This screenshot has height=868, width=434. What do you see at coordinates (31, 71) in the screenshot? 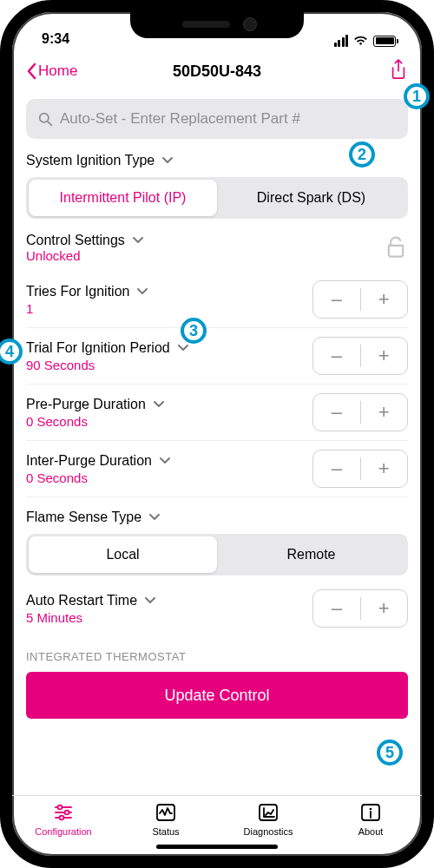
I see `chevron-left-icon` at bounding box center [31, 71].